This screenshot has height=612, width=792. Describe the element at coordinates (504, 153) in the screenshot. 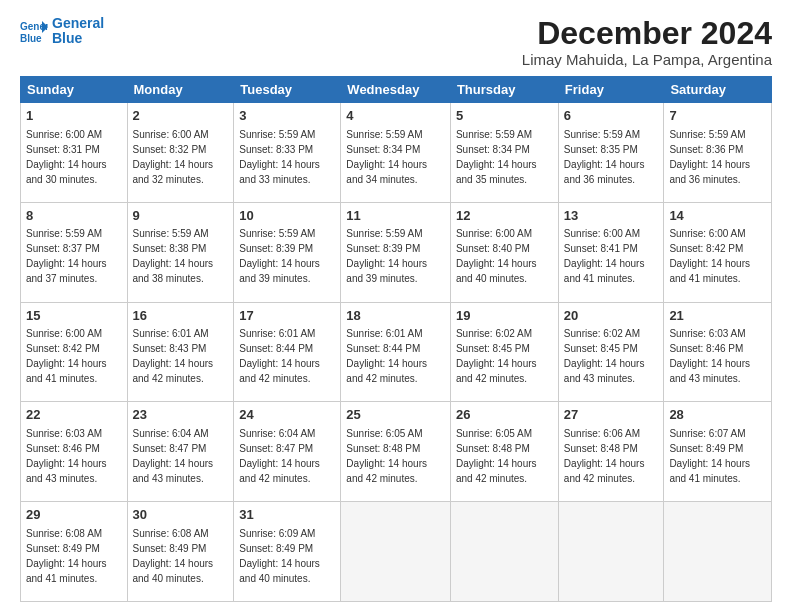

I see `calendar-cell: 5 Sunrise: 5:59 AMSunset: 8:34 PMDayligh…` at that location.